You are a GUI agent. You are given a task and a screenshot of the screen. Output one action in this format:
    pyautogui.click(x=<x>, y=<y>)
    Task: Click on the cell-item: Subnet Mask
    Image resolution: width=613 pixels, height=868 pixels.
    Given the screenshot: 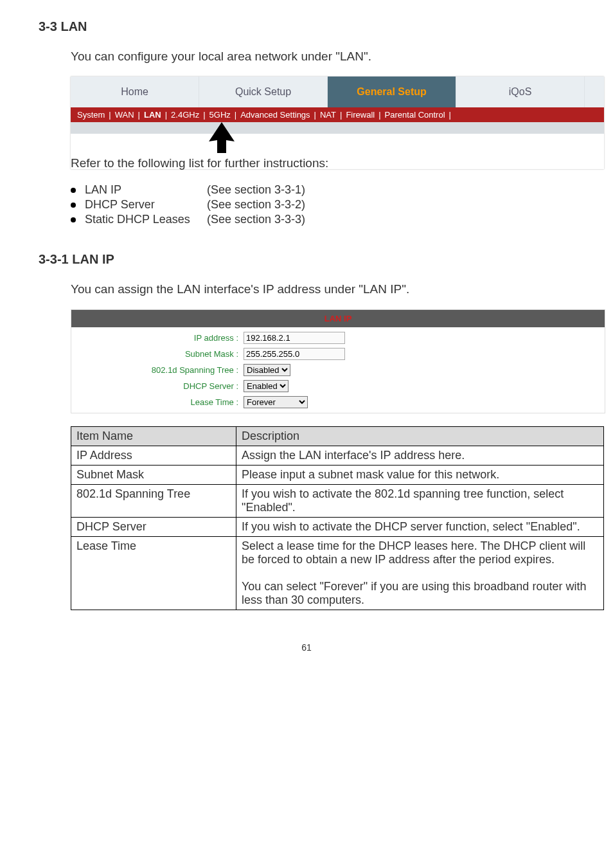 What is the action you would take?
    pyautogui.click(x=154, y=475)
    